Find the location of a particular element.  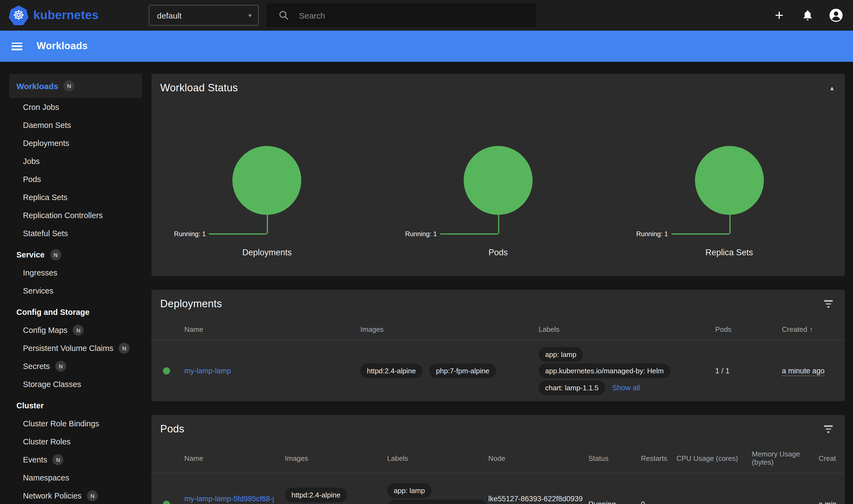

label-chip: app: lamp is located at coordinates (561, 354).